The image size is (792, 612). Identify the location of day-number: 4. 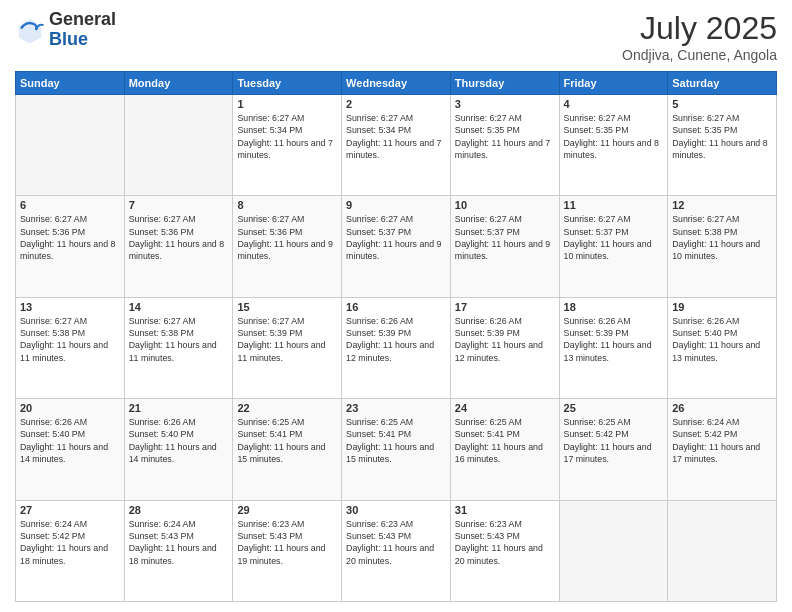
(614, 104).